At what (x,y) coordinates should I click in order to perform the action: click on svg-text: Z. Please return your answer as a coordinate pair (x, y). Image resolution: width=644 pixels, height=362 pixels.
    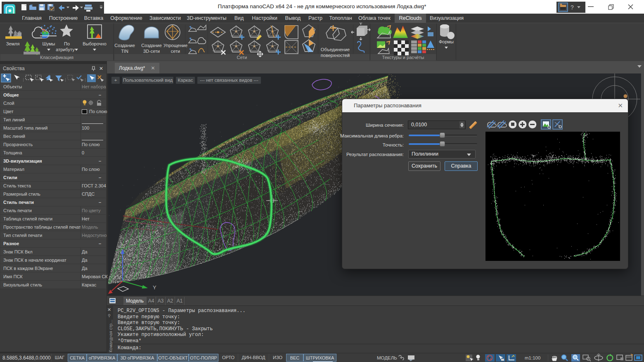
    Looking at the image, I should click on (121, 246).